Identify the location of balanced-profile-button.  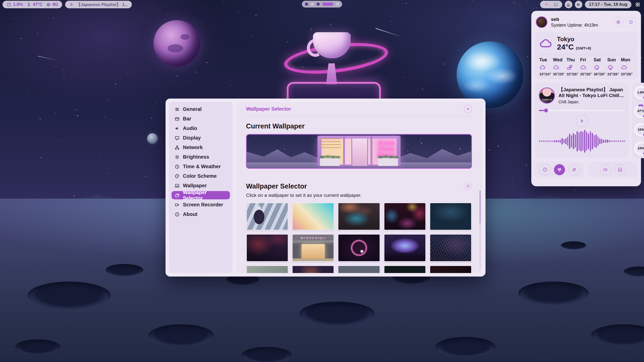
(559, 170).